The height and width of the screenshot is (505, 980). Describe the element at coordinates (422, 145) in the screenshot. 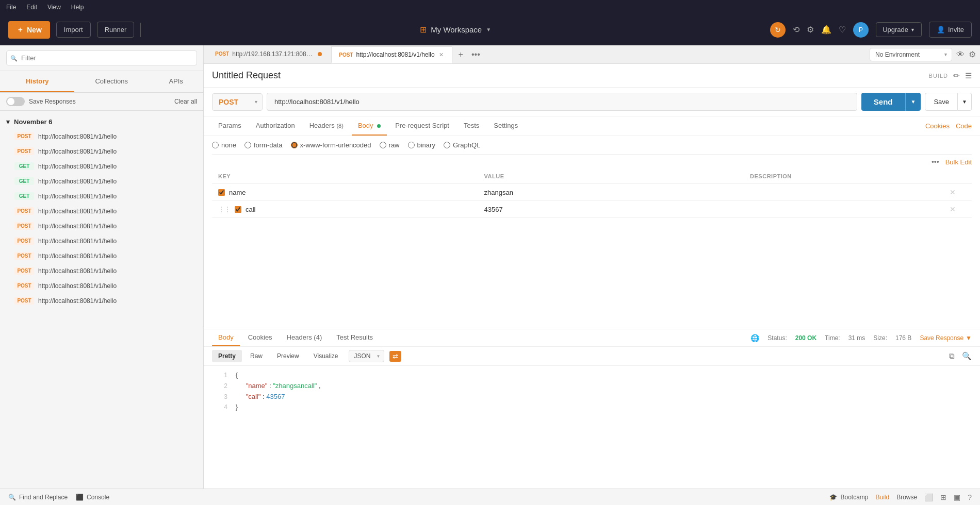

I see `radio-binary: binary` at that location.